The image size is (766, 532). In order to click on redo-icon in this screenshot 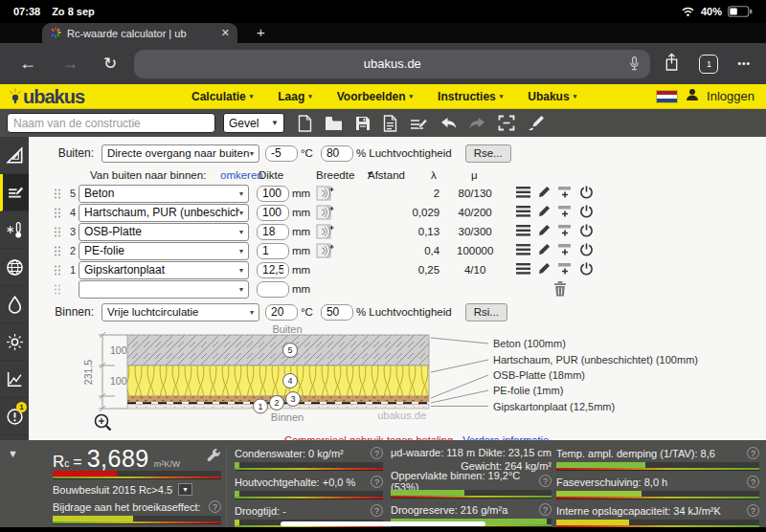, I will do `click(477, 122)`.